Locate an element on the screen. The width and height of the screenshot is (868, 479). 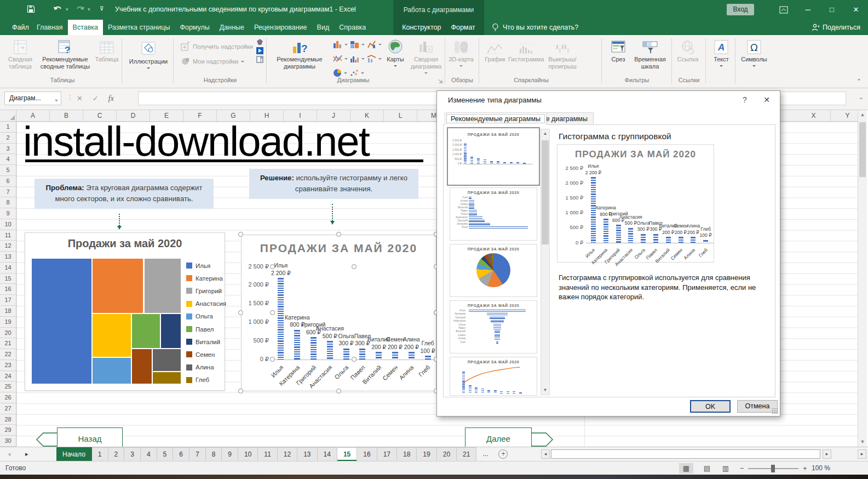
row-header-27: 27 is located at coordinates (8, 409).